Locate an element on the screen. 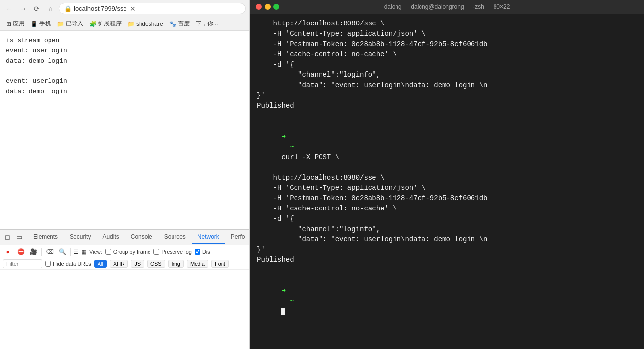 The image size is (644, 349). filter-img-tag: Img is located at coordinates (176, 264).